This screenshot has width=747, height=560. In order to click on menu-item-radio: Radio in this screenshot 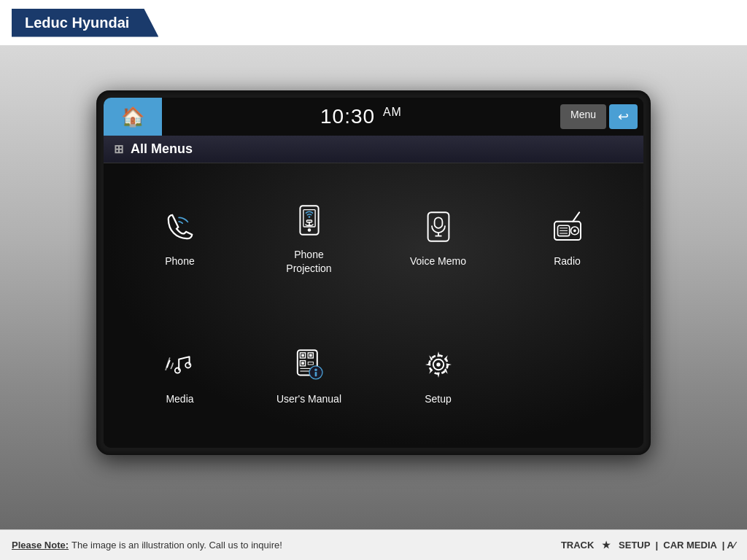, I will do `click(568, 236)`.